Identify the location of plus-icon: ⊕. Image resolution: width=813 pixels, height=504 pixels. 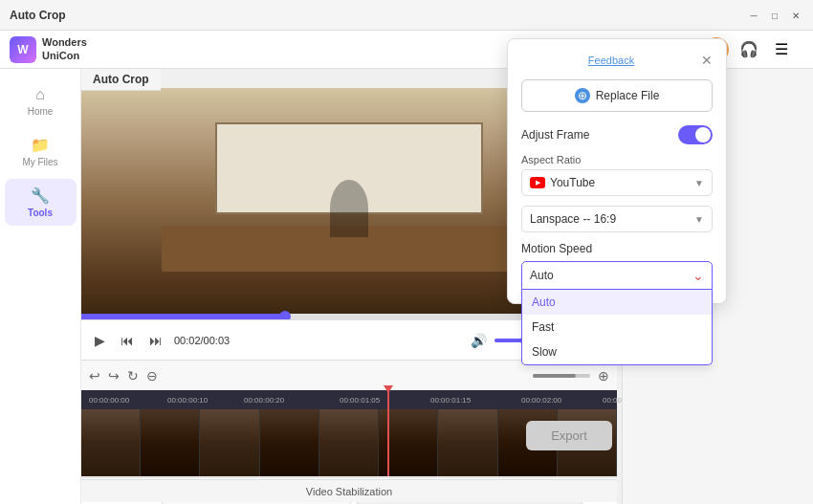
(582, 96).